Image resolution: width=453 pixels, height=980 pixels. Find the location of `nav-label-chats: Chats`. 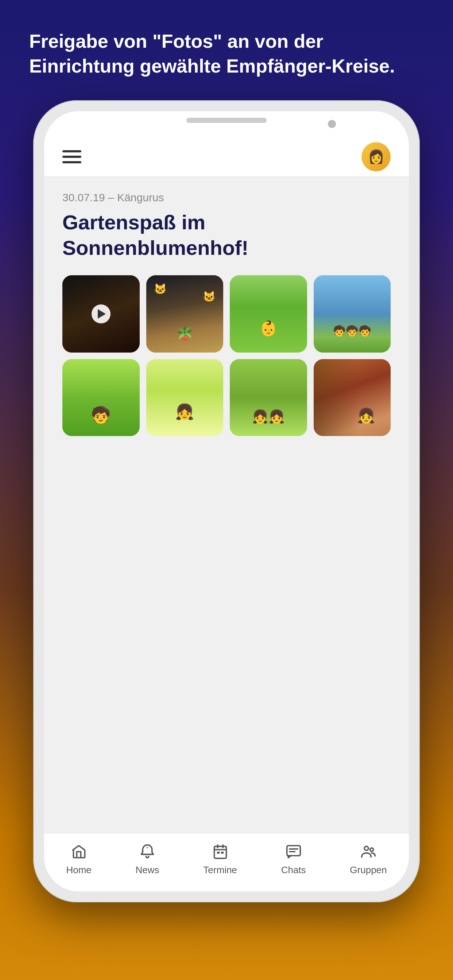

nav-label-chats: Chats is located at coordinates (294, 870).